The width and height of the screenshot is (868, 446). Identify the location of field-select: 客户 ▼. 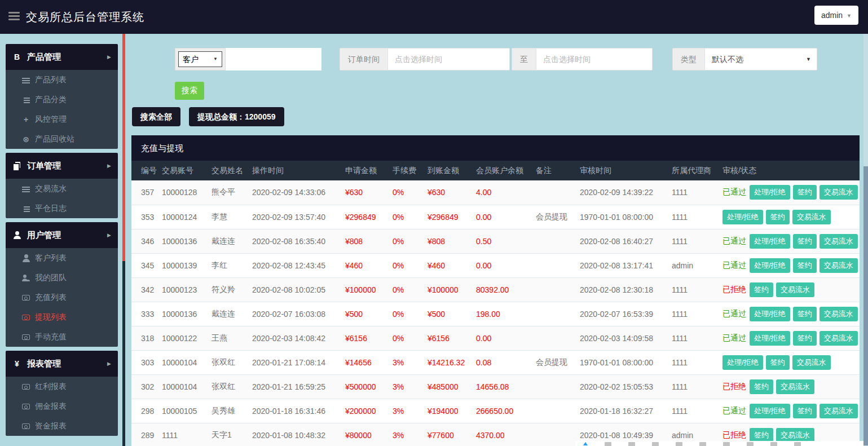
(200, 59).